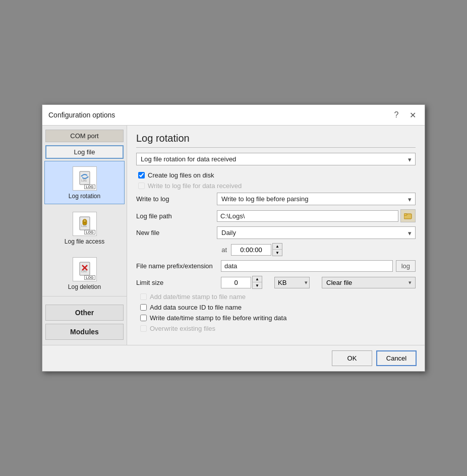 The height and width of the screenshot is (476, 467). What do you see at coordinates (177, 266) in the screenshot?
I see `filename-label: File name prefix/extension` at bounding box center [177, 266].